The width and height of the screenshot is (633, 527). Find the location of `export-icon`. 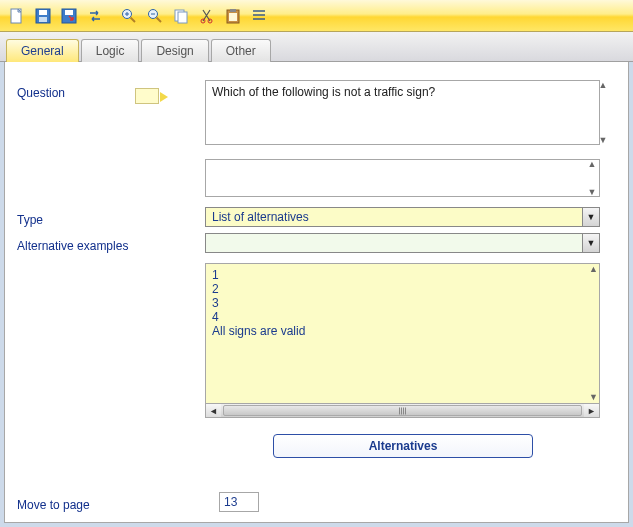

export-icon is located at coordinates (69, 16).